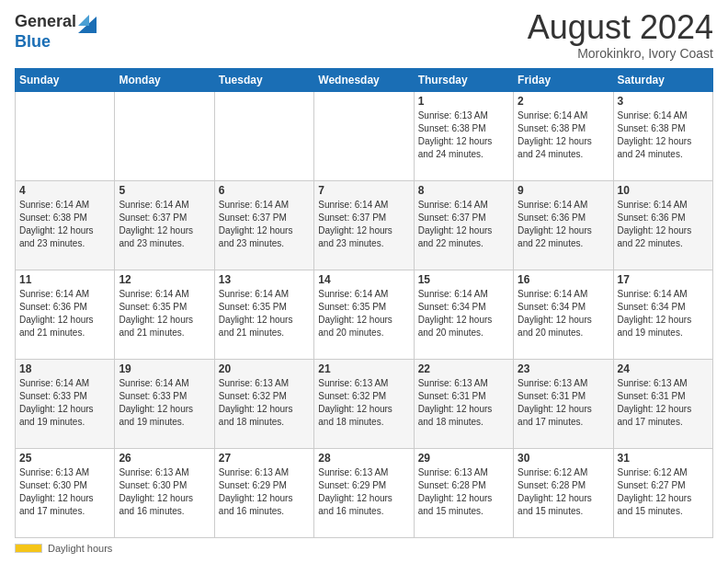  What do you see at coordinates (364, 280) in the screenshot?
I see `day-number: 14` at bounding box center [364, 280].